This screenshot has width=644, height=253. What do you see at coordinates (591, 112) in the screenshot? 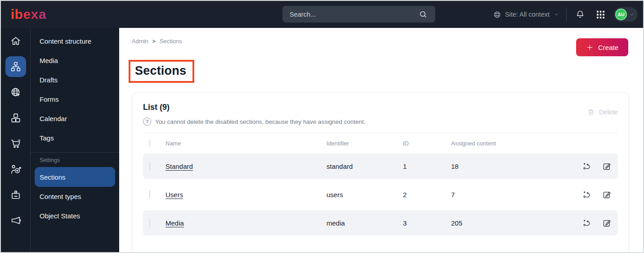
I see `trash-icon` at bounding box center [591, 112].